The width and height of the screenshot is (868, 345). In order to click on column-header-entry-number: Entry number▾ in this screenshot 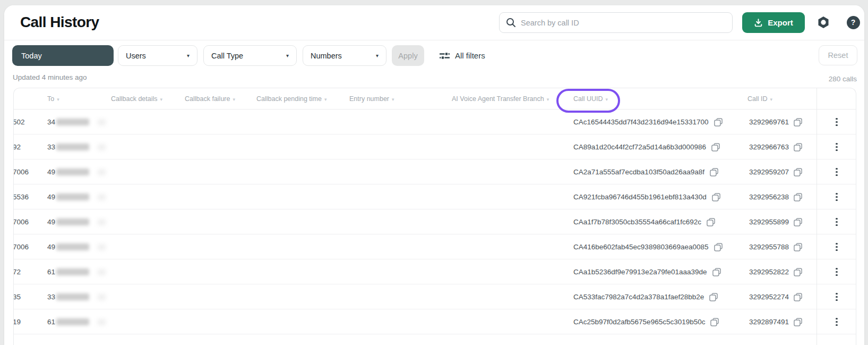, I will do `click(372, 99)`.